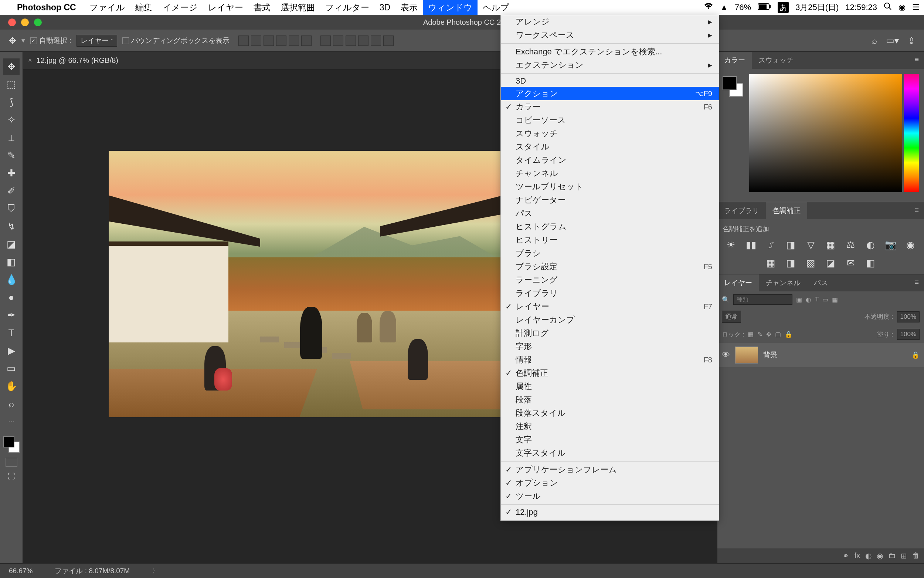 This screenshot has height=578, width=924. I want to click on quick-mask-button, so click(11, 463).